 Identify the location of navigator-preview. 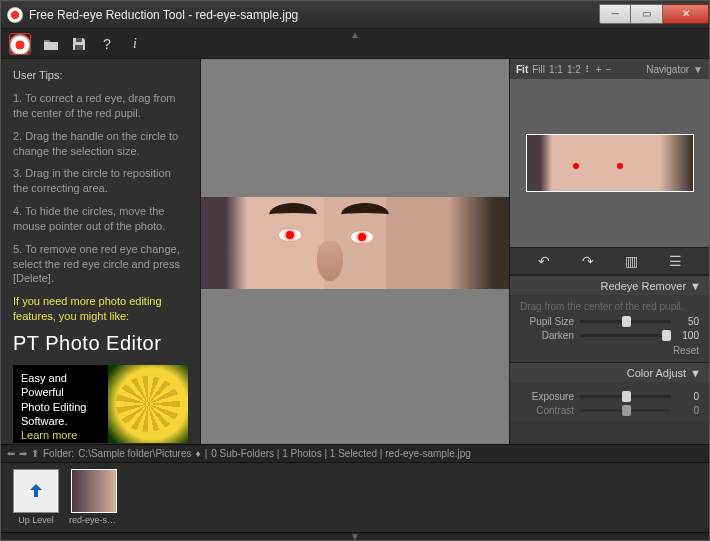
(610, 163).